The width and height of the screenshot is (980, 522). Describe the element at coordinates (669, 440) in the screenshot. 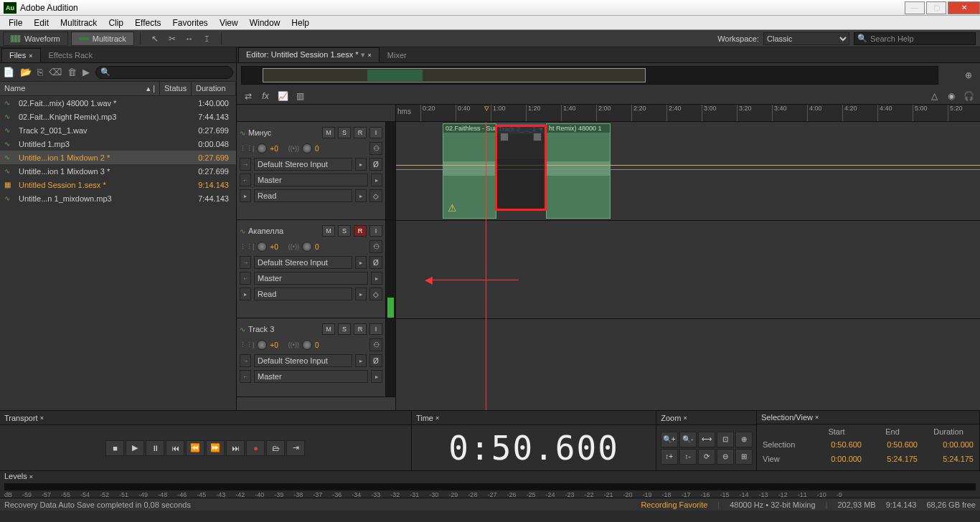

I see `zoom-in-h-button: 🔍+` at that location.